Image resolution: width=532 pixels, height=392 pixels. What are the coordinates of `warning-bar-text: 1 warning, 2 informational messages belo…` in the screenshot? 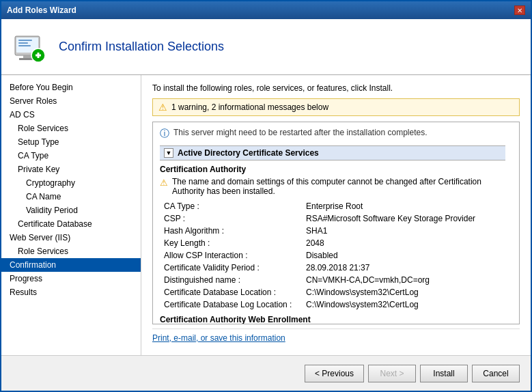 It's located at (250, 107).